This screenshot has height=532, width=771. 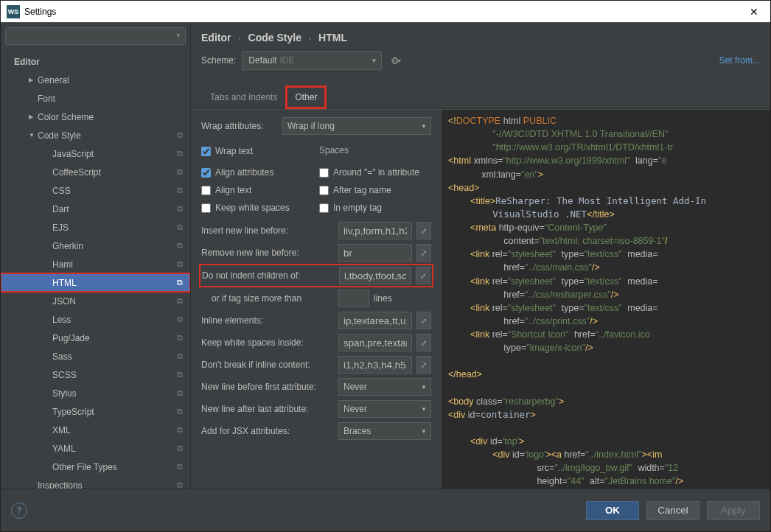 What do you see at coordinates (96, 209) in the screenshot?
I see `tree-item-dart: Dart⧉` at bounding box center [96, 209].